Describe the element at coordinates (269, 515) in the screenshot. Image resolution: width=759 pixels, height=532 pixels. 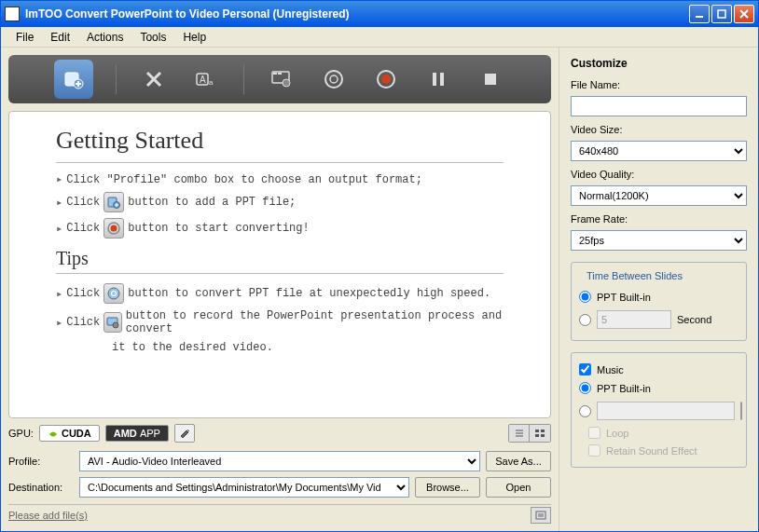
I see `status-text: Please add file(s)` at that location.